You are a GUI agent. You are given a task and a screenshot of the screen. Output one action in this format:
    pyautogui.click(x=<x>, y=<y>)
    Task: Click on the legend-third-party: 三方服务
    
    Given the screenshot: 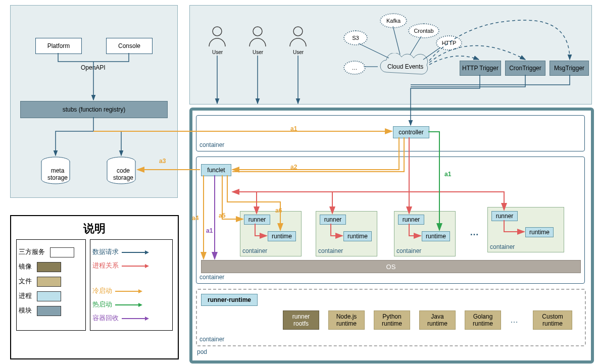 What is the action you would take?
    pyautogui.click(x=32, y=251)
    